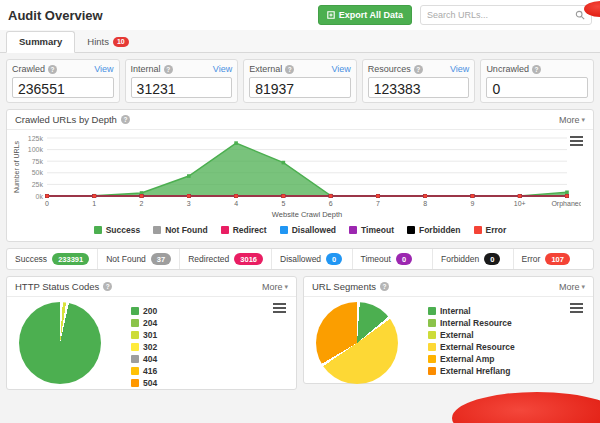 This screenshot has height=423, width=600. What do you see at coordinates (40, 42) in the screenshot?
I see `tab-summary: Summary` at bounding box center [40, 42].